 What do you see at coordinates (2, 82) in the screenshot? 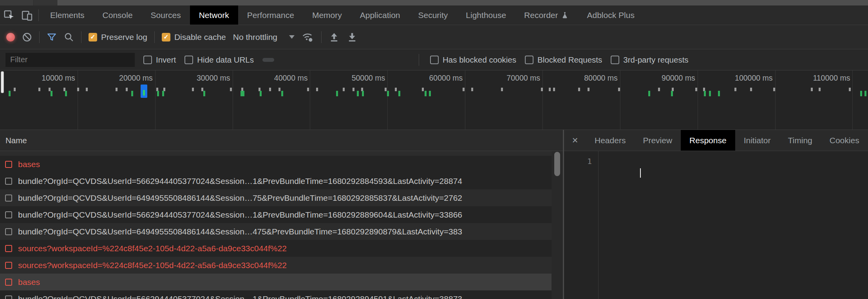
I see `overview-drag-handle` at bounding box center [2, 82].